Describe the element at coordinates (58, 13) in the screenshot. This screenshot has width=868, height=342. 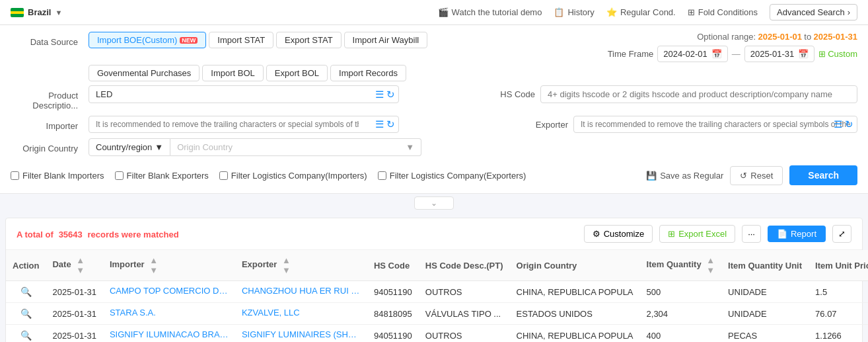
I see `chevron-down-icon: ▼` at that location.